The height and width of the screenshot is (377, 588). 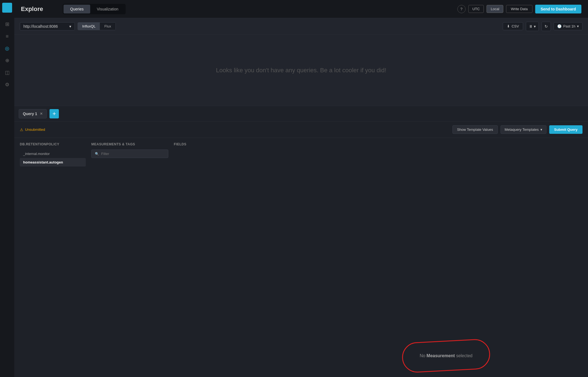 What do you see at coordinates (41, 114) in the screenshot?
I see `query-tab-1-close: ✕` at bounding box center [41, 114].